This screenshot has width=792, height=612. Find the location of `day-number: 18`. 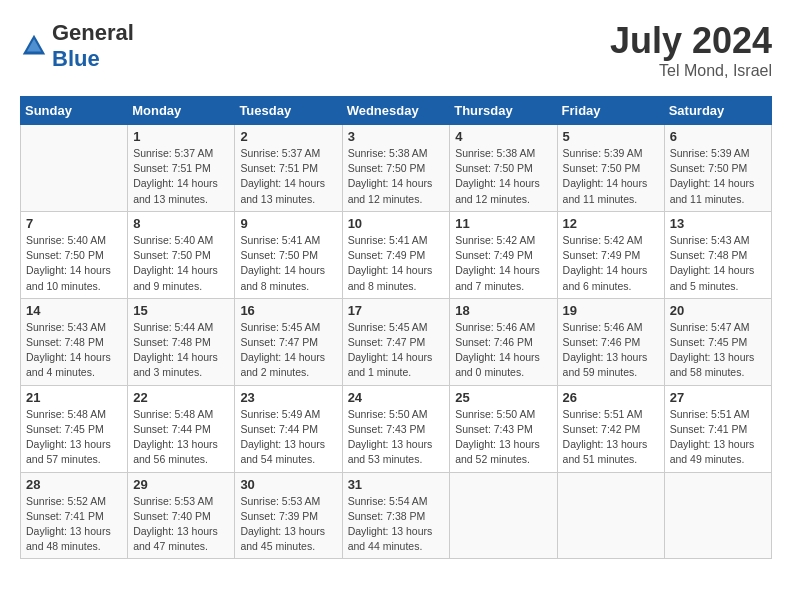

day-number: 18 is located at coordinates (503, 310).